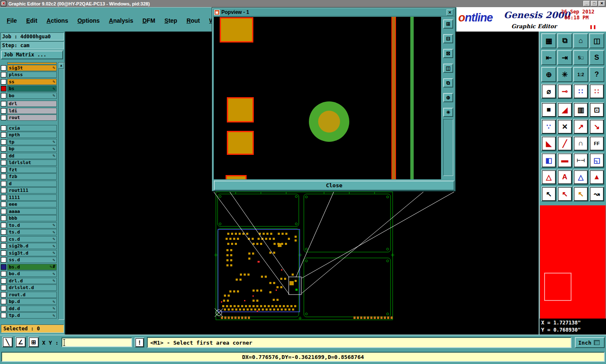 The width and height of the screenshot is (606, 364). Describe the element at coordinates (29, 232) in the screenshot. I see `layer-row-ts.d: ts.d✎` at that location.